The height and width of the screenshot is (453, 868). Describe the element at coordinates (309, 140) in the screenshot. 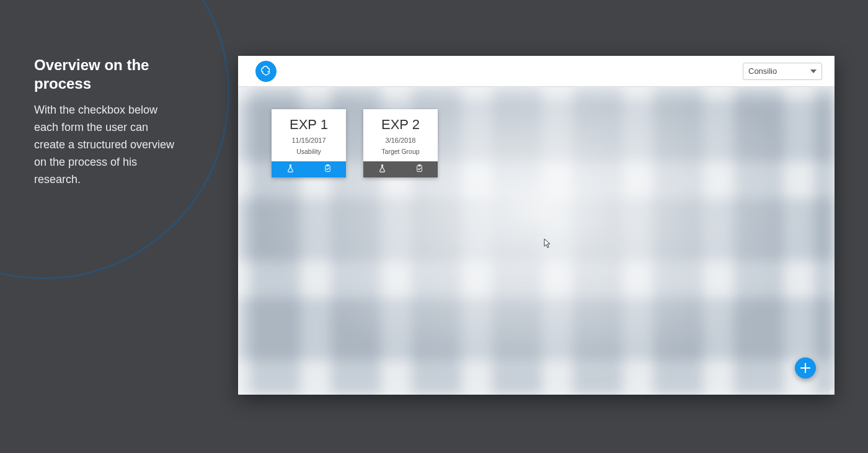

I see `experiment-date: 11/15/2017` at that location.